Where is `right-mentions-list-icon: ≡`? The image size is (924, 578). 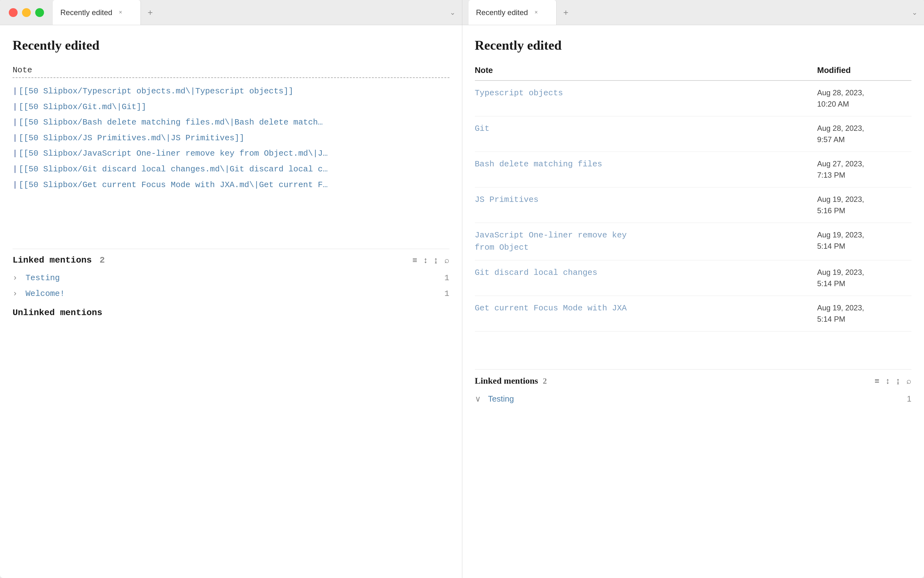 right-mentions-list-icon: ≡ is located at coordinates (877, 381).